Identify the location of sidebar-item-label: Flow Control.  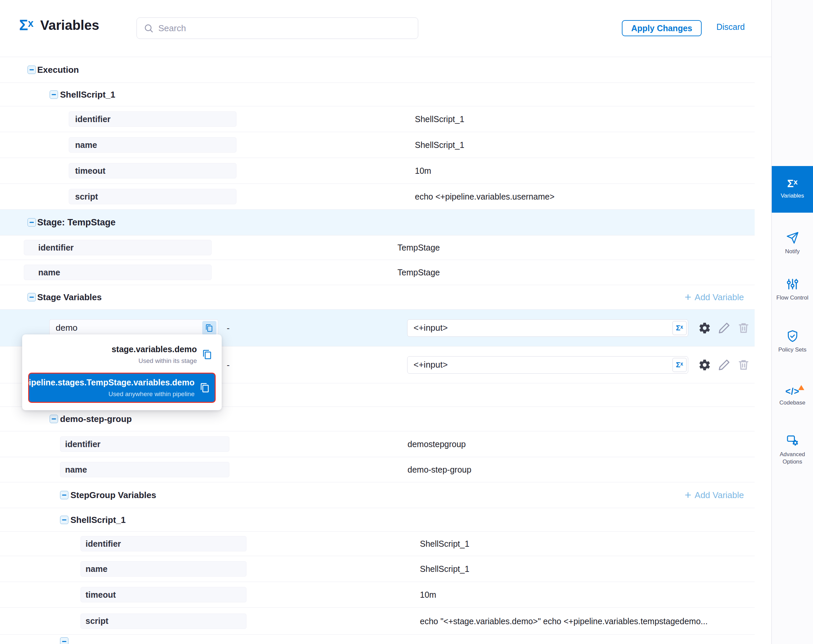
(793, 298).